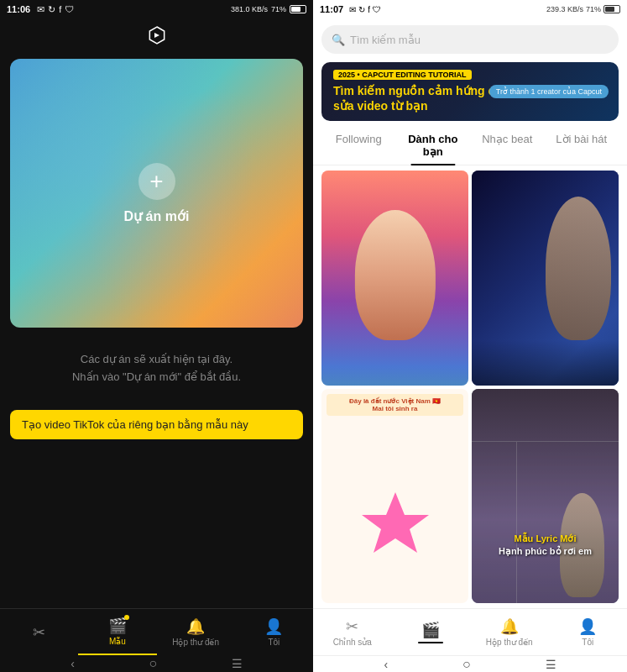  Describe the element at coordinates (332, 9) in the screenshot. I see `right-status-time: 11:07` at that location.